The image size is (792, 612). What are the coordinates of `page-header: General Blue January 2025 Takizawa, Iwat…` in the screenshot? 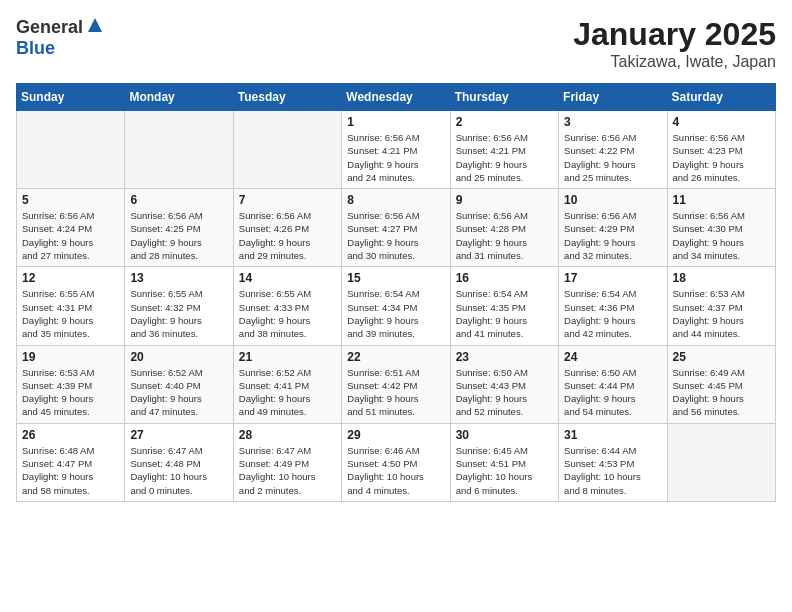 It's located at (396, 44).